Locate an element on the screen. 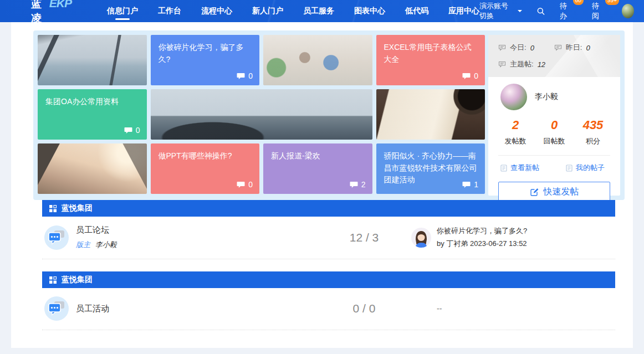 This screenshot has width=644, height=354. todo-nav-item: 待办 60 is located at coordinates (568, 11).